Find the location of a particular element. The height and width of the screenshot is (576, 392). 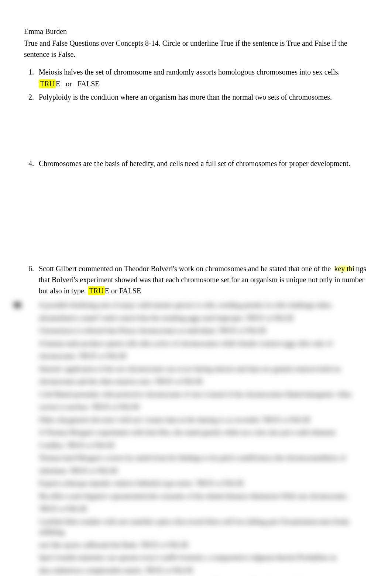

blurred-line: 11.Cold Mated presently with protective … is located at coordinates (203, 395).